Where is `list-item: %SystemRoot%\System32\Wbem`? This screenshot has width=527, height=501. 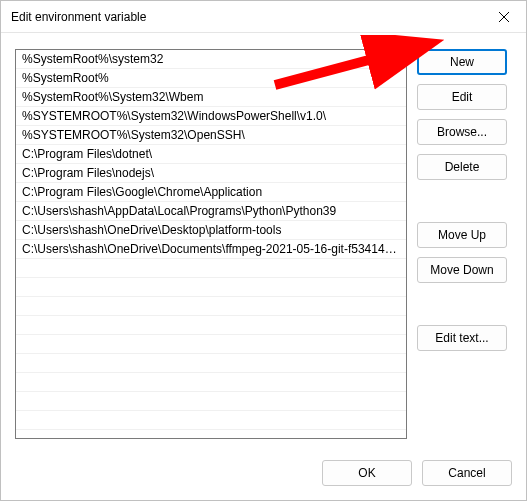
list-item: %SystemRoot%\System32\Wbem is located at coordinates (211, 98).